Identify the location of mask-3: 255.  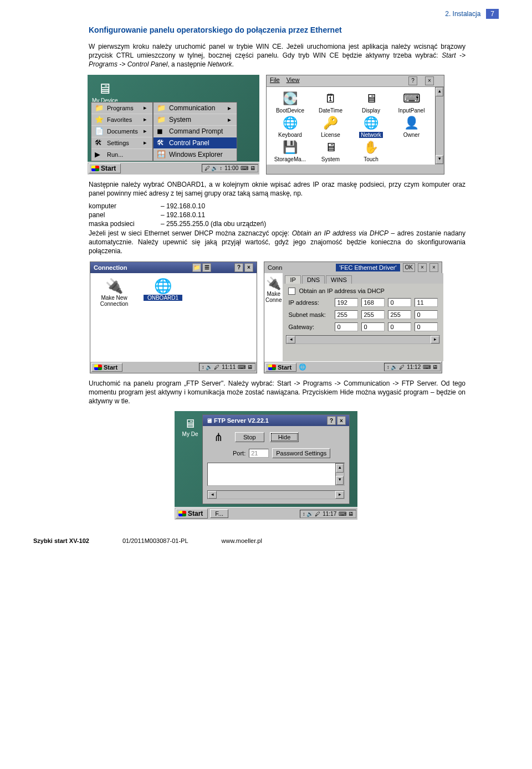
(400, 315).